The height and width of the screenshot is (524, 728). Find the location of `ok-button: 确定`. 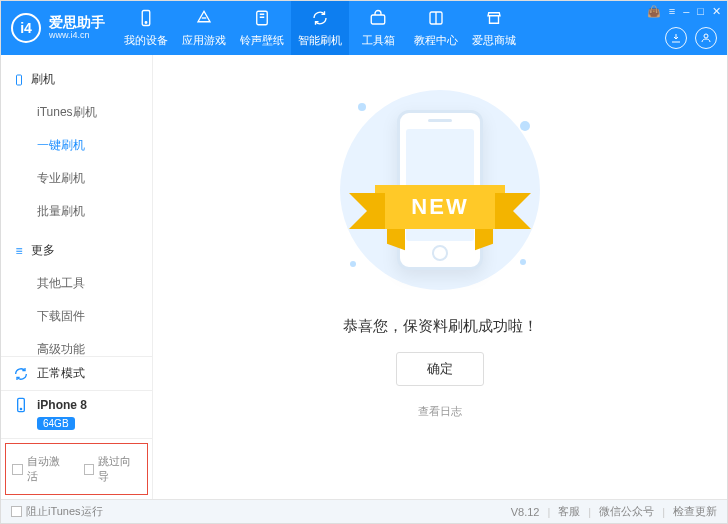

ok-button: 确定 is located at coordinates (440, 369).